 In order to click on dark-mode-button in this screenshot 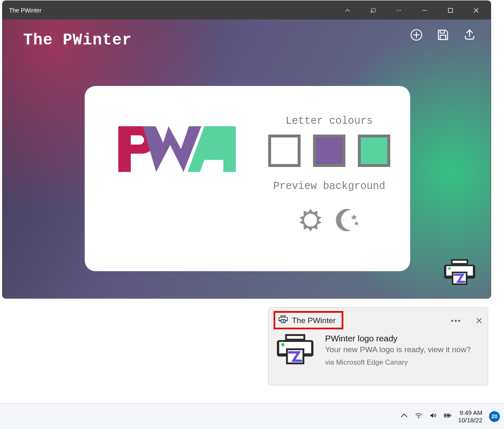, I will do `click(348, 221)`.